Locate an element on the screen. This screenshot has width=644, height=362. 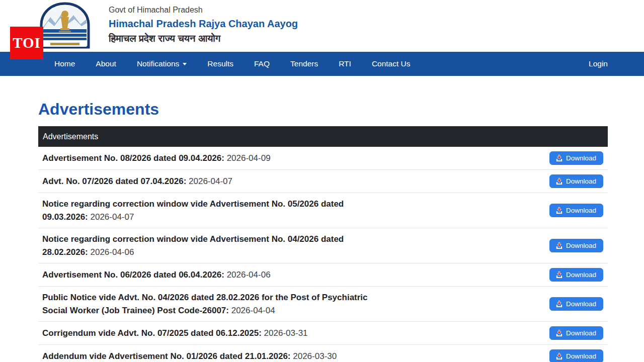
advertisement-title: Advertisement No. 06/2026 dated 06.04.20… is located at coordinates (133, 275).